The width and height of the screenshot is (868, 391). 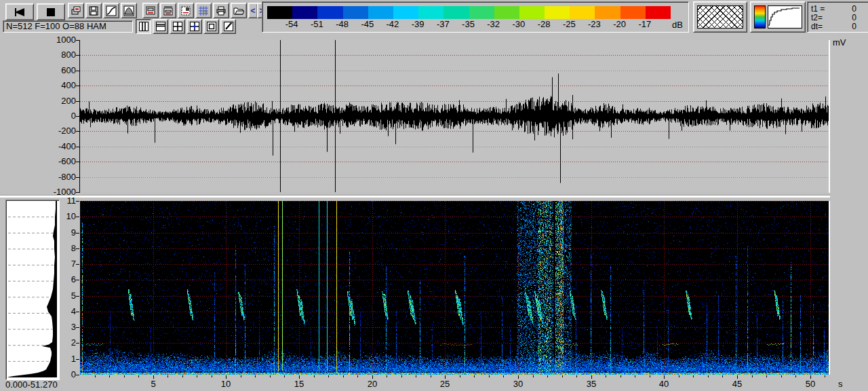 I want to click on stop-button, so click(x=51, y=12).